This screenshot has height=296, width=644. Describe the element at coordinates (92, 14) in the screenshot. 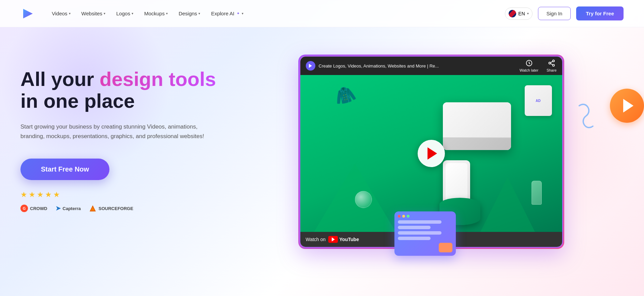

I see `nav-websites-label: Websites` at that location.